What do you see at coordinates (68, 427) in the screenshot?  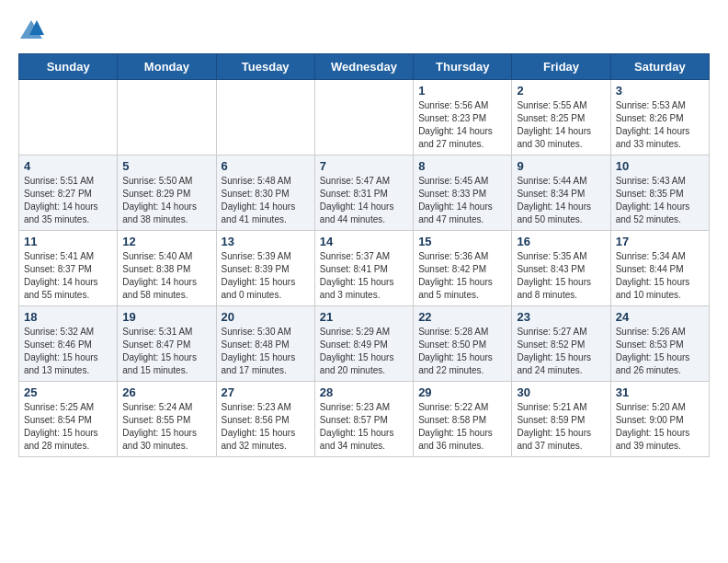 I see `day-info: Sunrise: 5:25 AM Sunset: 8:54 PM Dayligh…` at bounding box center [68, 427].